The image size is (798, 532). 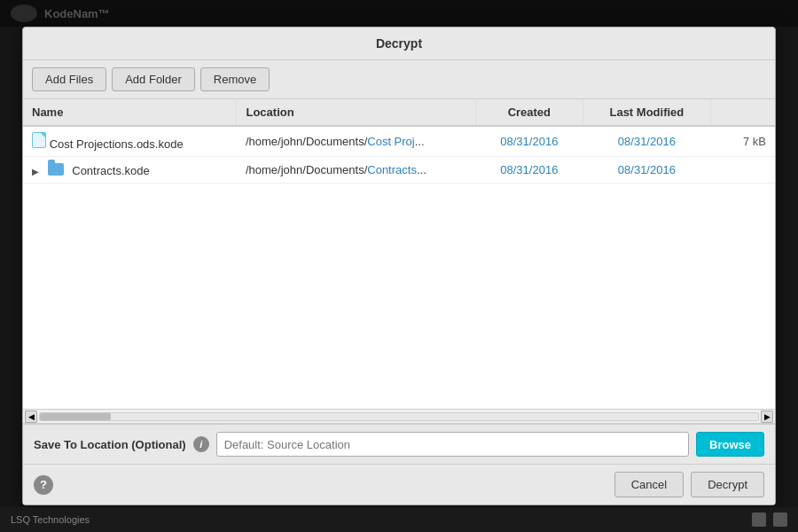 I want to click on folder-modified-cell: 08/31/2016, so click(x=647, y=170).